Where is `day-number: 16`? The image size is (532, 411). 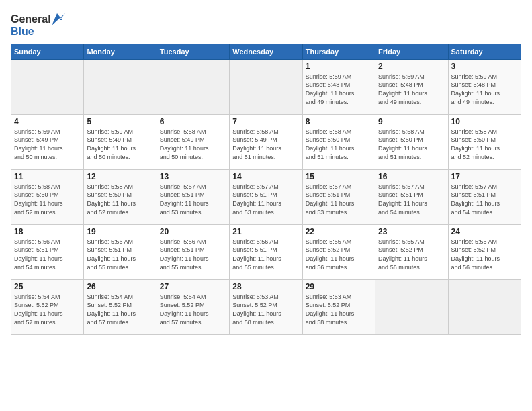 day-number: 16 is located at coordinates (411, 177).